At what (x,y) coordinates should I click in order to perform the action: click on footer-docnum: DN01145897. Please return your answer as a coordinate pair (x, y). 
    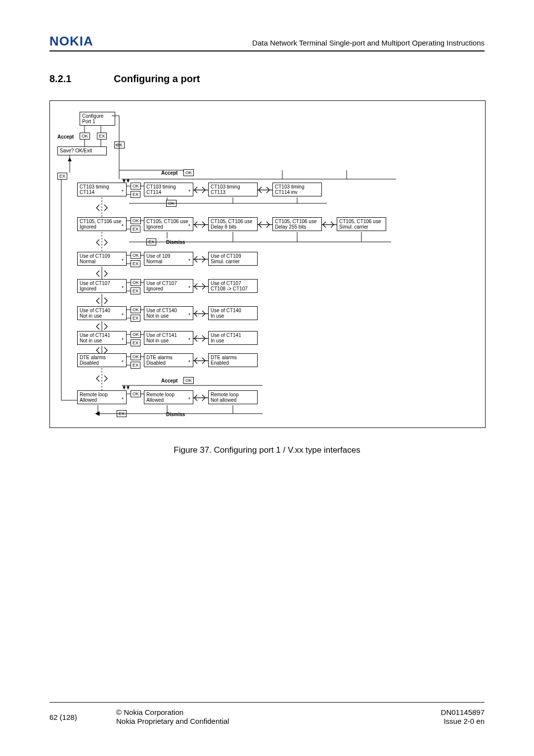
    Looking at the image, I should click on (463, 712).